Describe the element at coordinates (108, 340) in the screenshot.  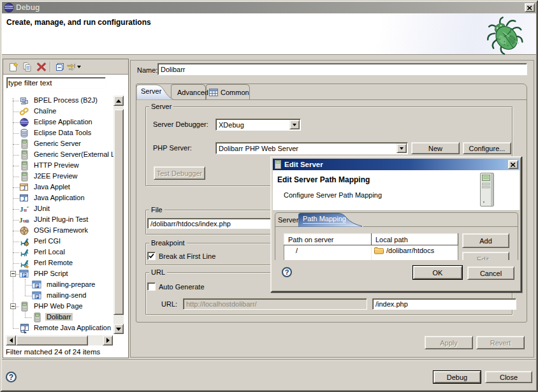
I see `arrow-right-icon` at that location.